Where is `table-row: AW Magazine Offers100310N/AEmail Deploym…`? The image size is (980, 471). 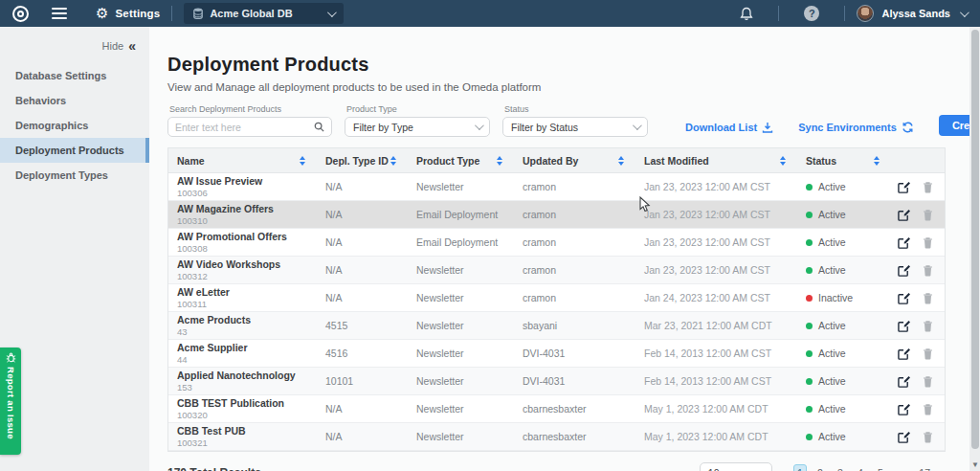
table-row: AW Magazine Offers100310N/AEmail Deploym… is located at coordinates (557, 214).